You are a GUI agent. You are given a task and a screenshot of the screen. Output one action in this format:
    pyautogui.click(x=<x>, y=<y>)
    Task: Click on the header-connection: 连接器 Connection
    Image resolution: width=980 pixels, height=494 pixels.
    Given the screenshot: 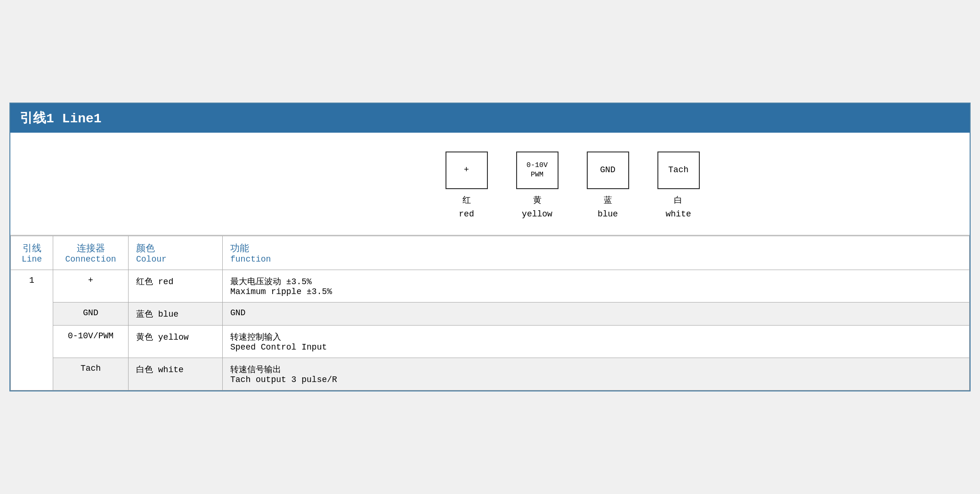 What is the action you would take?
    pyautogui.click(x=91, y=253)
    